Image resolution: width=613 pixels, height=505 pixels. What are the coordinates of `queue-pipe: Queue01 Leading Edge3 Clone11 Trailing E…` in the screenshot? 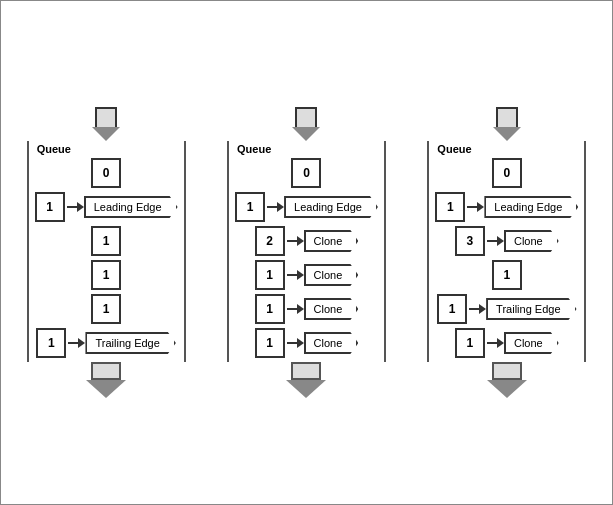 It's located at (506, 252).